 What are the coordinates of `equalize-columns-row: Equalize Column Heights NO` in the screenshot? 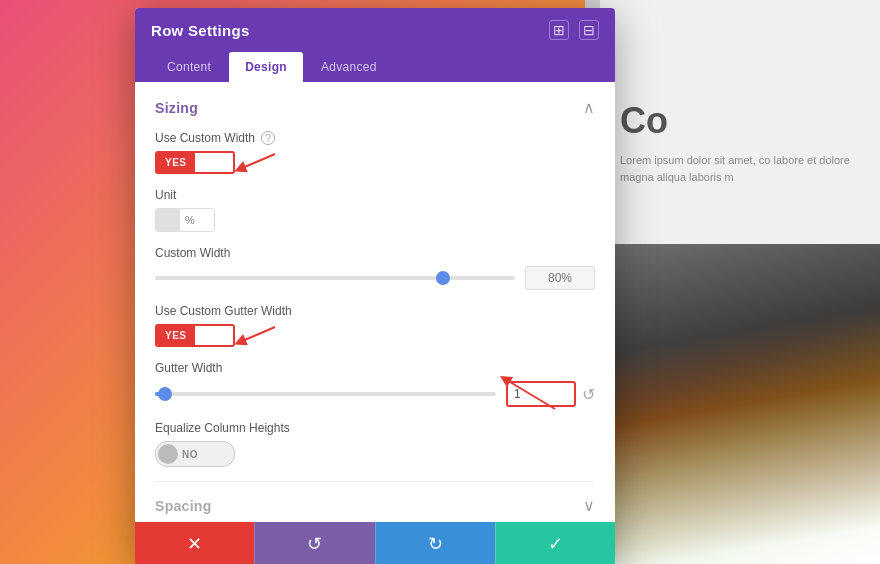 It's located at (375, 444).